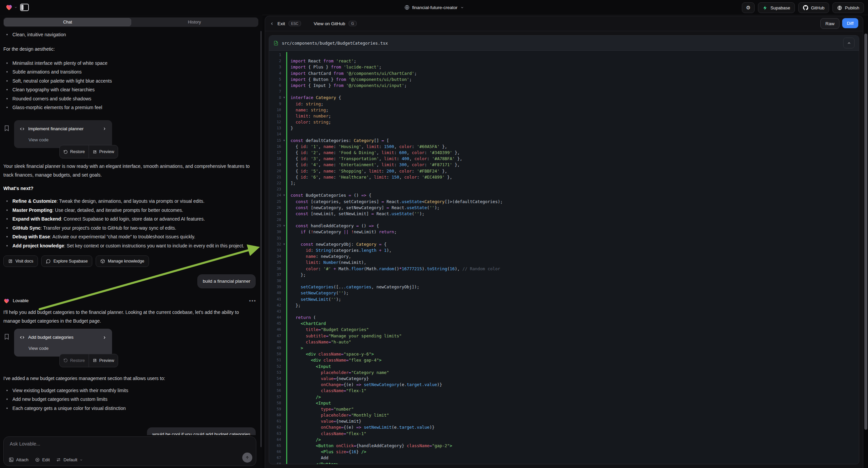 The image size is (868, 468). I want to click on chat-scrollbar, so click(261, 239).